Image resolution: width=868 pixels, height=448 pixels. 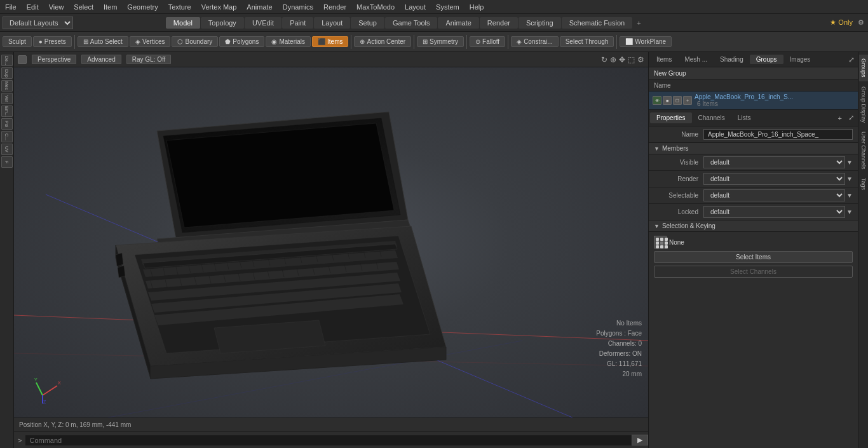 What do you see at coordinates (7, 98) in the screenshot?
I see `sidebar-icon-4: Ver` at bounding box center [7, 98].